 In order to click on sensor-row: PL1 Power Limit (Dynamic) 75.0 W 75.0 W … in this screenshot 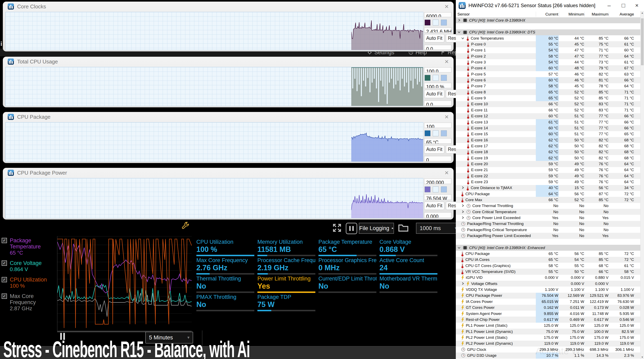, I will do `click(548, 332)`.